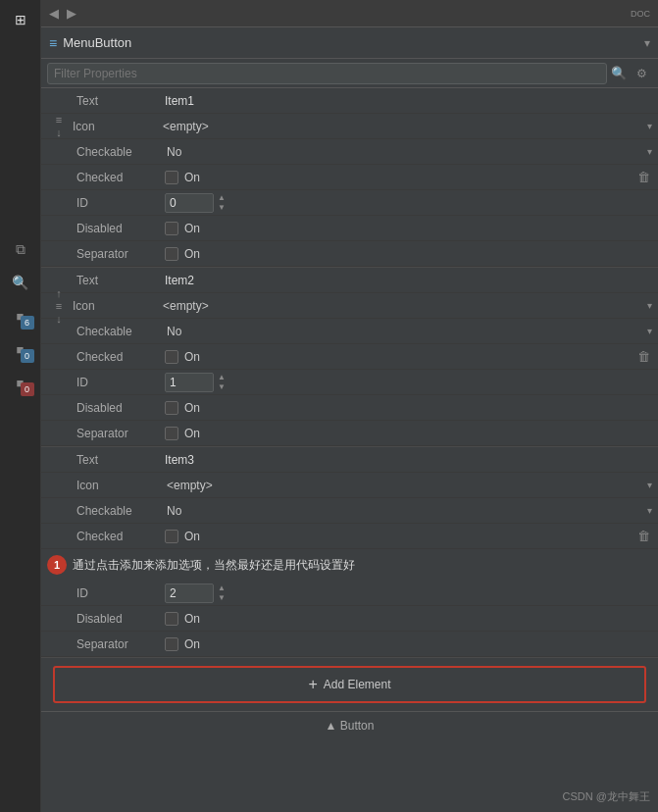  I want to click on value-text-3: Item3, so click(410, 460).